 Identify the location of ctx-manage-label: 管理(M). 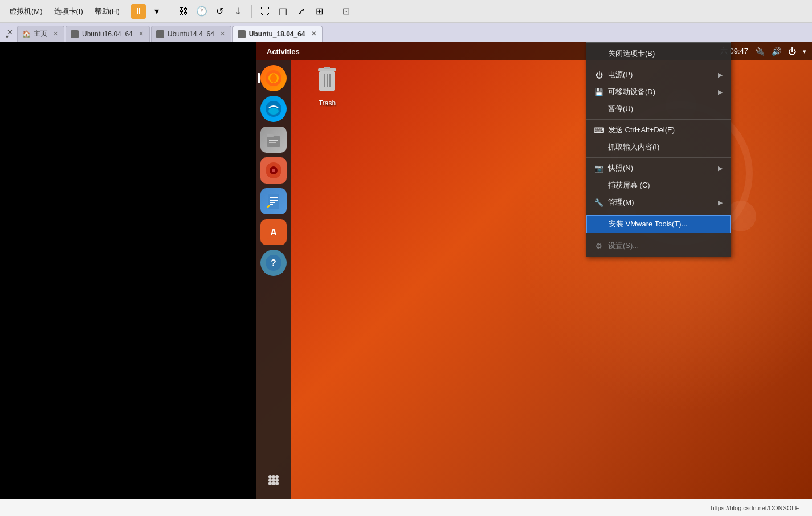
(621, 202).